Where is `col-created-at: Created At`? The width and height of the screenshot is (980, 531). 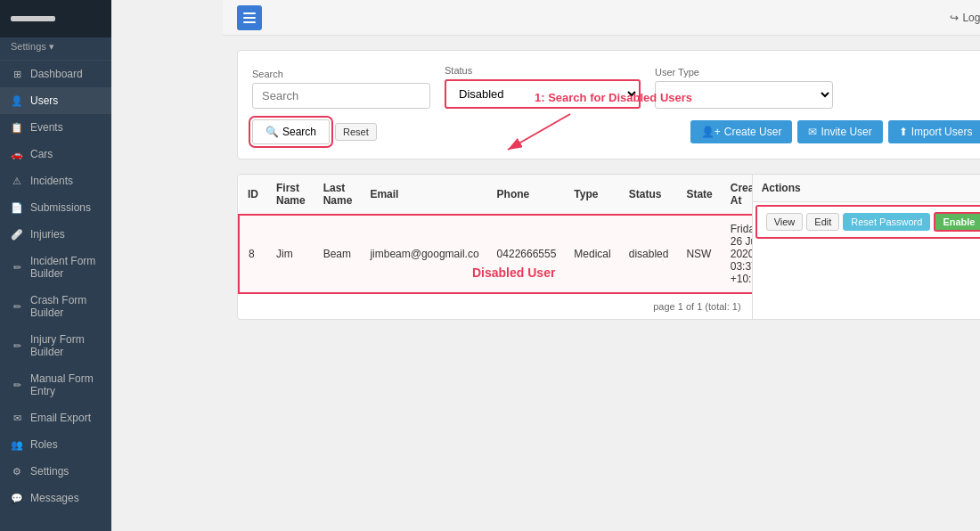
col-created-at: Created At is located at coordinates (737, 194).